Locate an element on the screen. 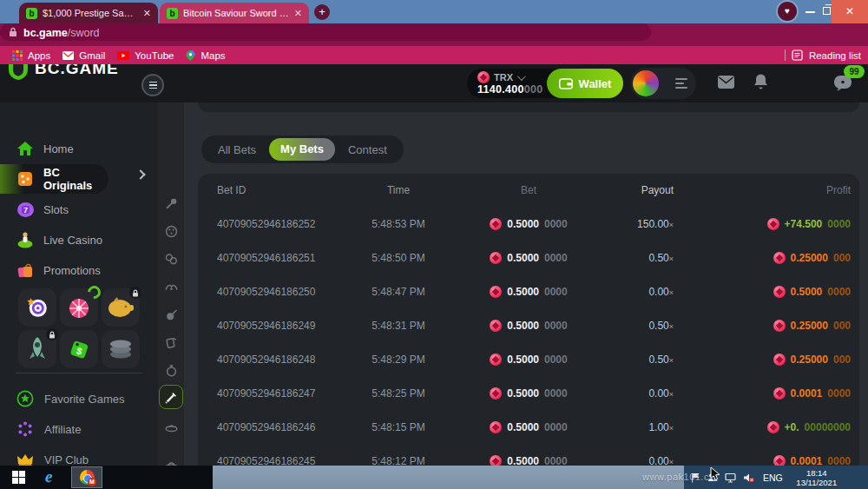 This screenshot has height=489, width=868. bet-profit: 0.25000000 is located at coordinates (762, 326).